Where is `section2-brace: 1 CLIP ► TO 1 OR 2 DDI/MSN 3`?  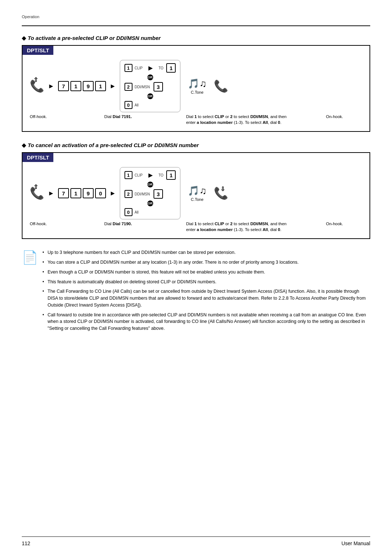
section2-brace: 1 CLIP ► TO 1 OR 2 DDI/MSN 3 is located at coordinates (150, 193).